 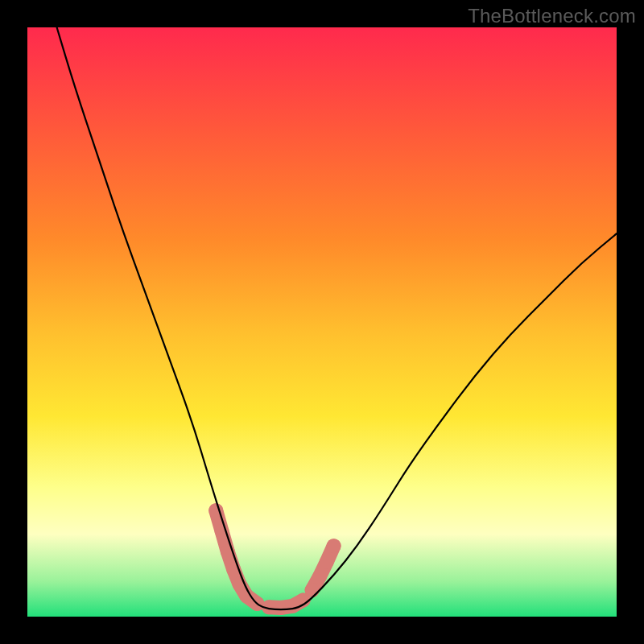 I want to click on marker-cluster, so click(x=275, y=559).